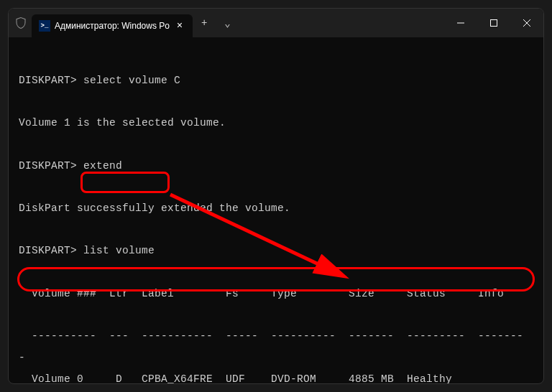  I want to click on output-line: Volume 1 is the selected volume., so click(276, 123).